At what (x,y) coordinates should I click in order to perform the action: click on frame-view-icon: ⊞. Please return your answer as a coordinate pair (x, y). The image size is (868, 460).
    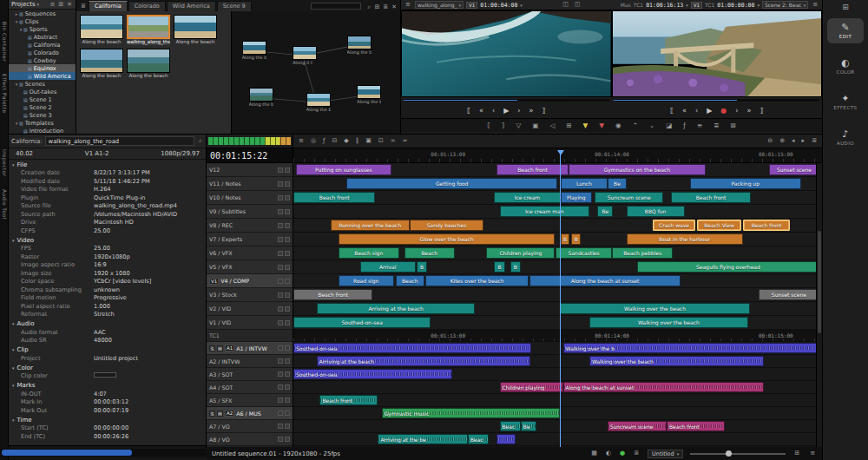
    Looking at the image, I should click on (377, 7).